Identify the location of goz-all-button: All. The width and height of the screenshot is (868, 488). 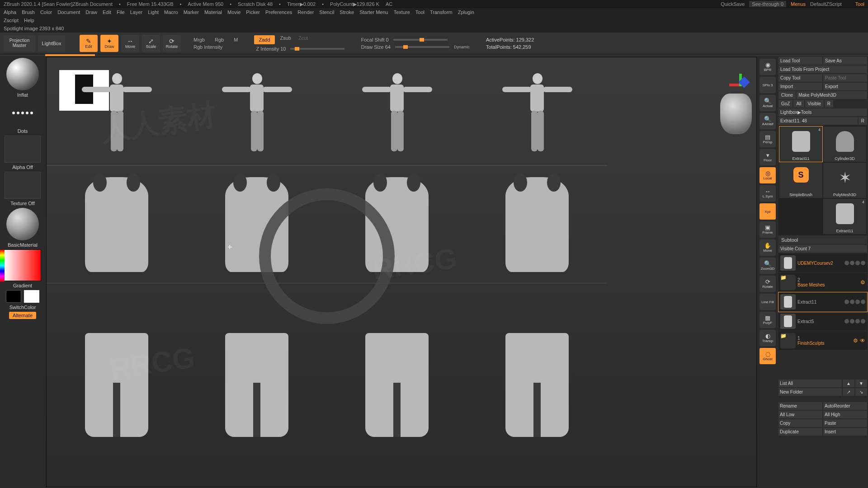
(798, 104).